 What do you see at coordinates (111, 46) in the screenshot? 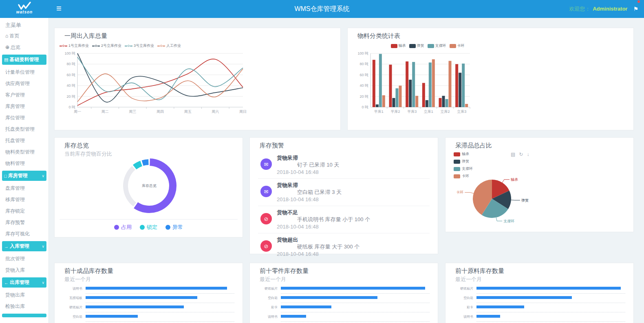
I see `legend-label: 2号立库作业` at bounding box center [111, 46].